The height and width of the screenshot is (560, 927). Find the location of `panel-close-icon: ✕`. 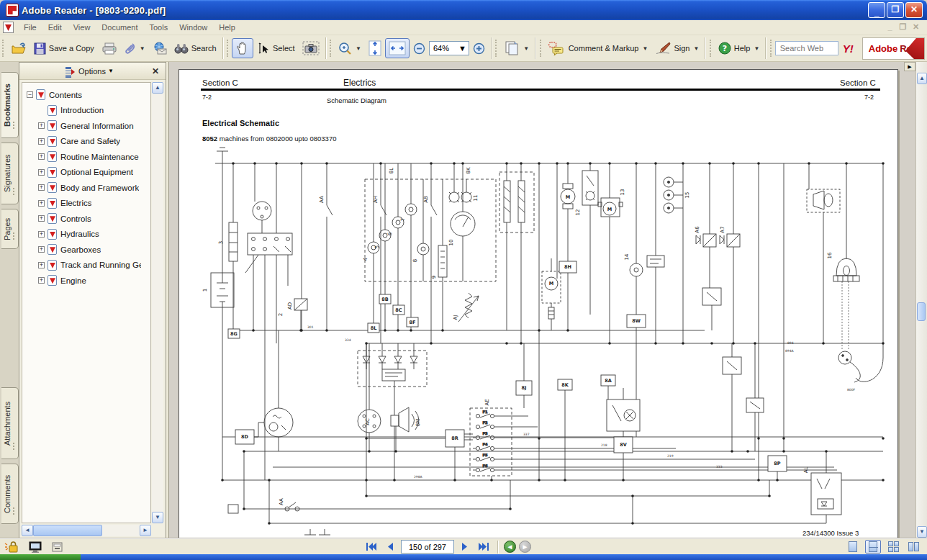

panel-close-icon: ✕ is located at coordinates (155, 71).